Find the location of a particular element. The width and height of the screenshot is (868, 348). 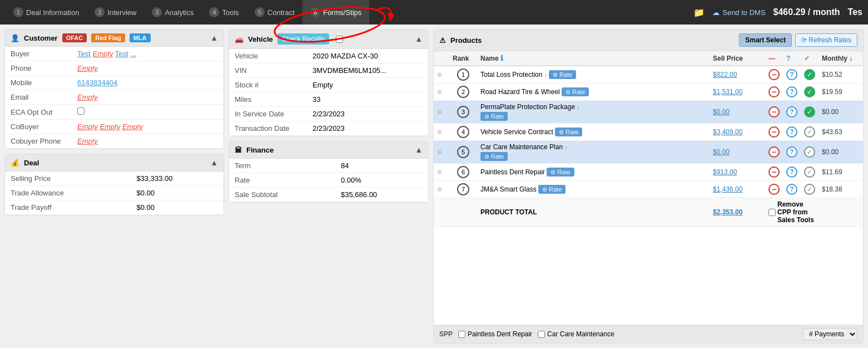

finance-collapse-btn: ▲ is located at coordinates (419, 150).